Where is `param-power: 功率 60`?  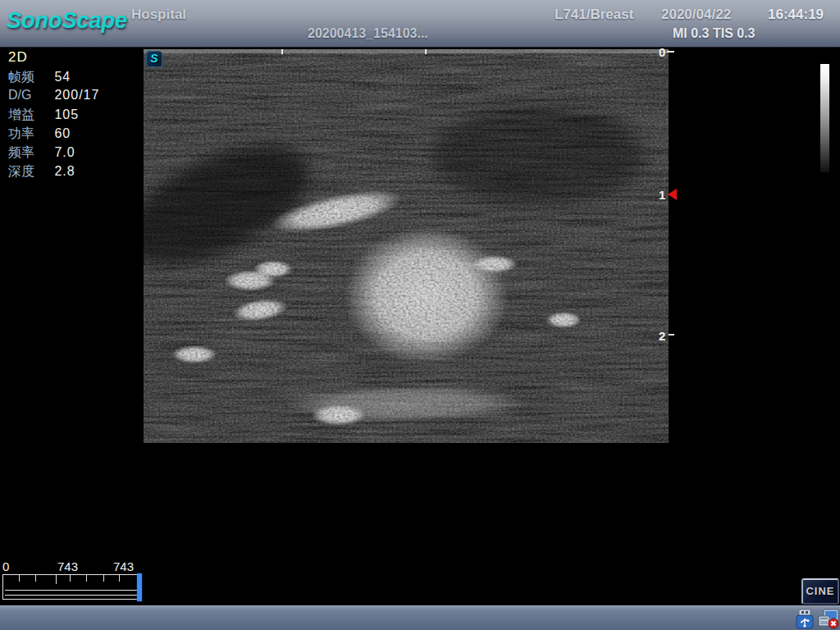
param-power: 功率 60 is located at coordinates (39, 135).